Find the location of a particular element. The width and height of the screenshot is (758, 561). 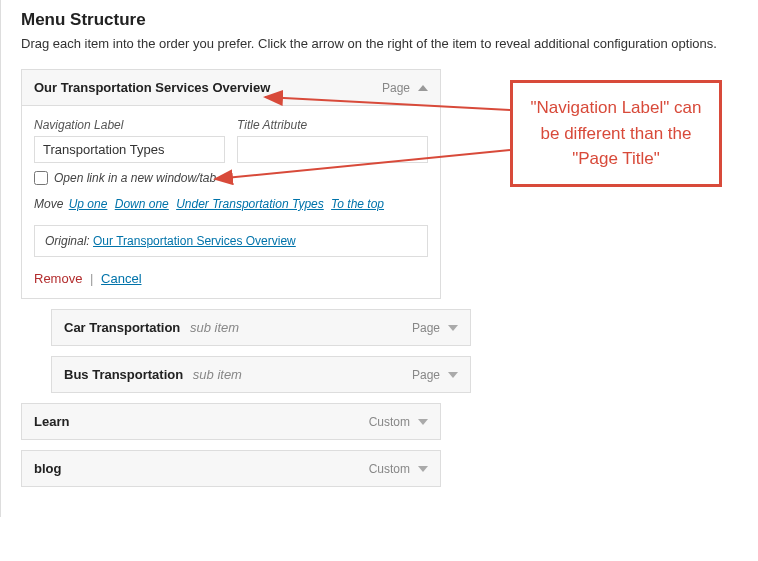

move-up-one-link: Up one is located at coordinates (88, 204).